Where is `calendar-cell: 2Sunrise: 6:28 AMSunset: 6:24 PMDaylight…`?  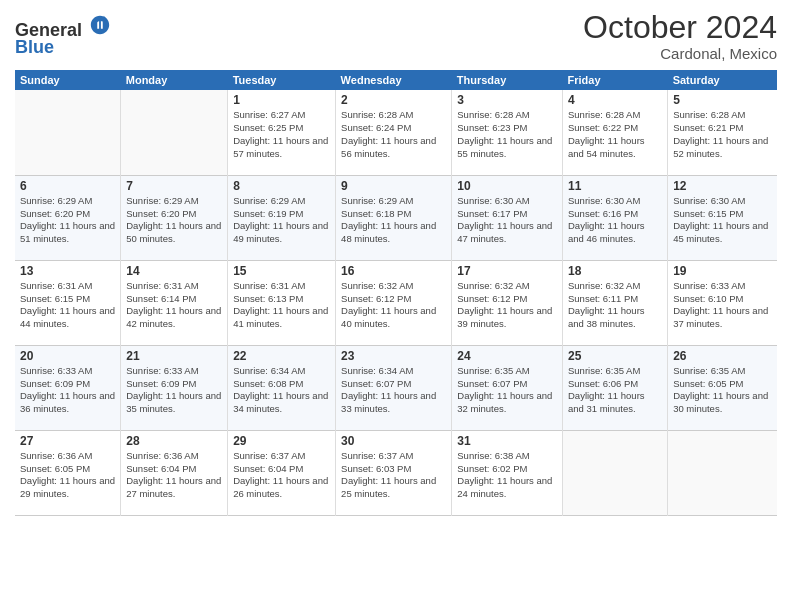
calendar-cell: 2Sunrise: 6:28 AMSunset: 6:24 PMDaylight… is located at coordinates (394, 132).